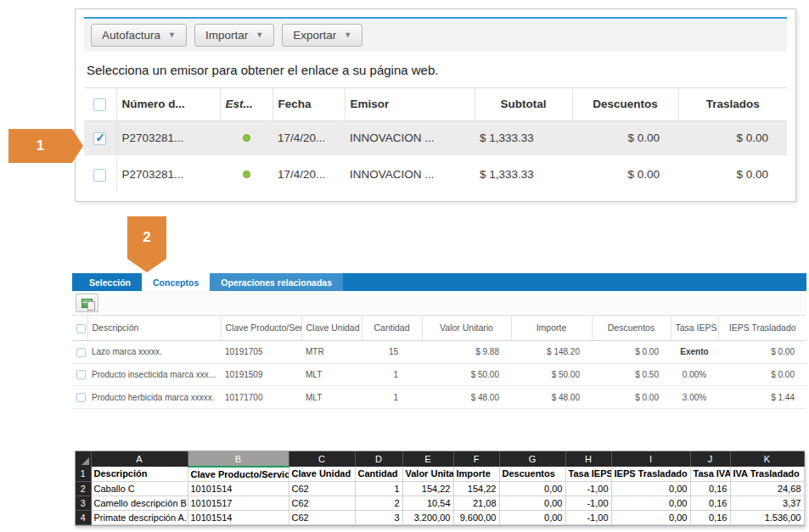 This screenshot has height=532, width=809. I want to click on autofactura-button: Autofactura, so click(139, 36).